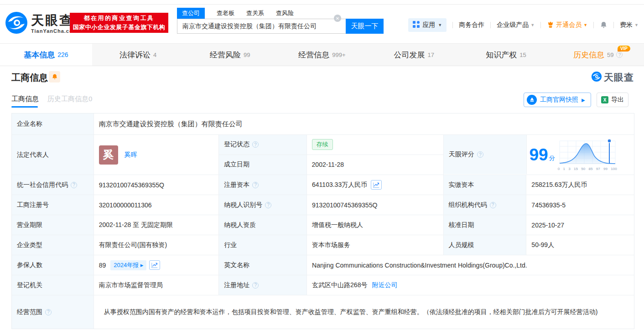 Image resolution: width=644 pixels, height=330 pixels. I want to click on field-value-reg-authority: 南京市市场监督管理局, so click(157, 285).